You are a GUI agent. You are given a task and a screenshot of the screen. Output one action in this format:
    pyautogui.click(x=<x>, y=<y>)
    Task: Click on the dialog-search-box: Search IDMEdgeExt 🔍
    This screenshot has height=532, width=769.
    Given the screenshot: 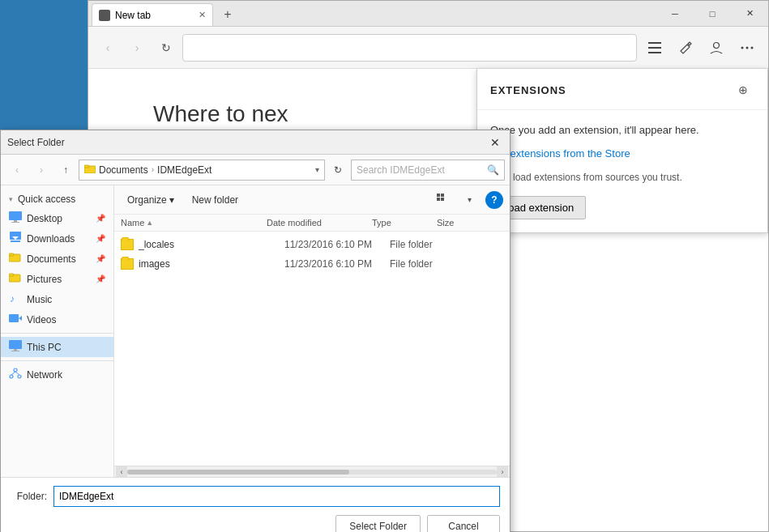 What is the action you would take?
    pyautogui.click(x=428, y=170)
    